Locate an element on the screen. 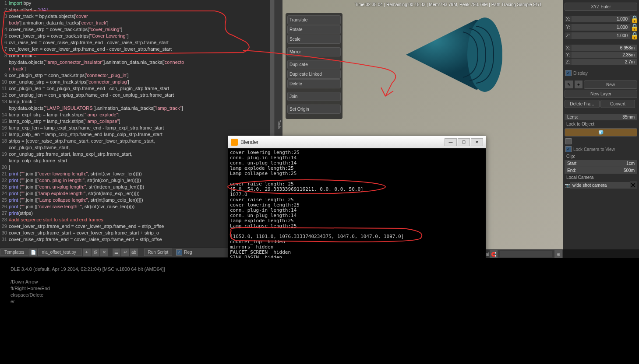 This screenshot has width=639, height=364. plus-icon: + is located at coordinates (579, 84).